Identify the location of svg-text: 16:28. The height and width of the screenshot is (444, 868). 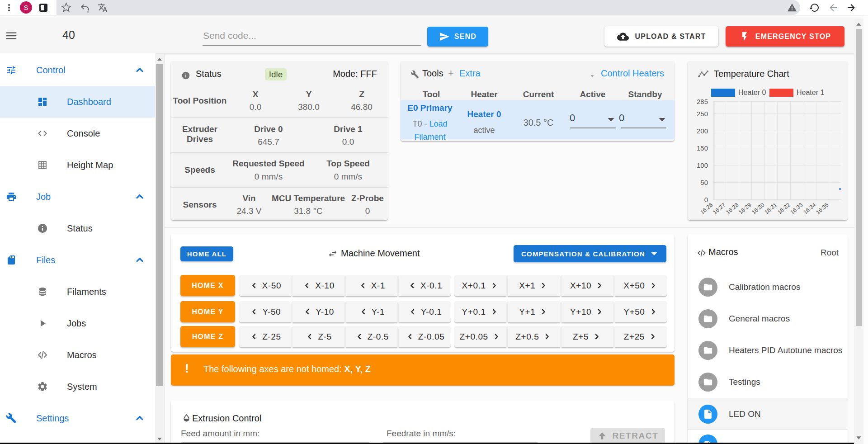
(732, 209).